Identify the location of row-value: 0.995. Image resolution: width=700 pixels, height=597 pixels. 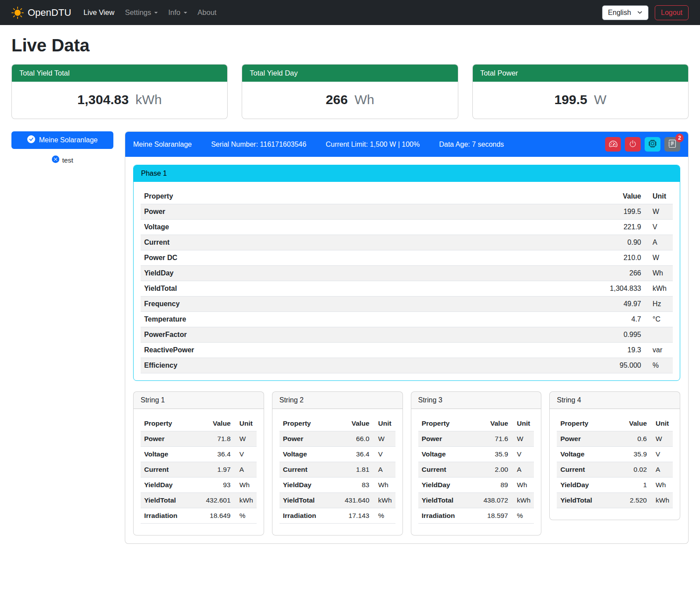
(543, 335).